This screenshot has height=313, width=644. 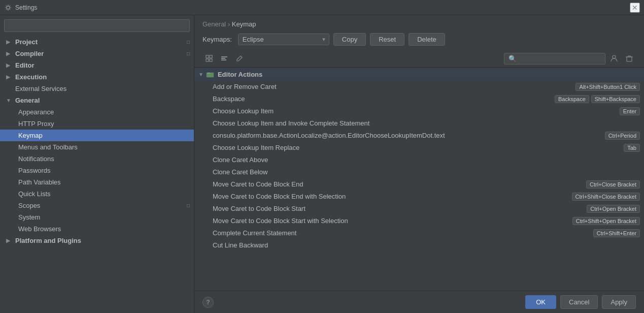 I want to click on sidebar-item-project: ▶ Project □, so click(x=97, y=42).